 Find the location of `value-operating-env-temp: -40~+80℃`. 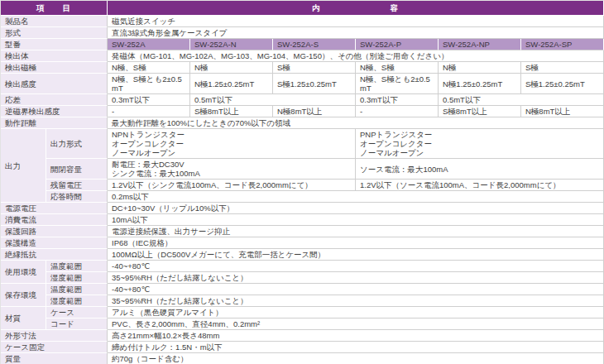

value-operating-env-temp: -40~+80℃ is located at coordinates (356, 266).